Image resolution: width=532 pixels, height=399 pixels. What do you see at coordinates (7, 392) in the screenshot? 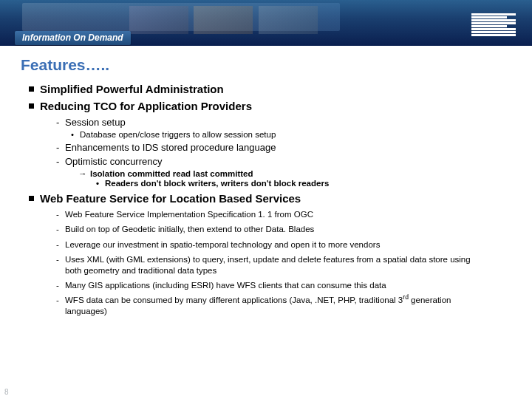
I see `page-number: 8` at bounding box center [7, 392].